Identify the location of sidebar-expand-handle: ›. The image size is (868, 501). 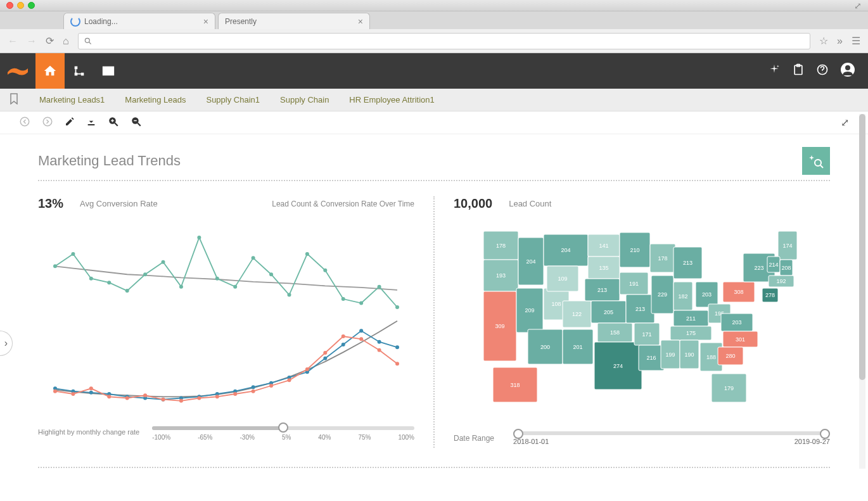
(6, 343).